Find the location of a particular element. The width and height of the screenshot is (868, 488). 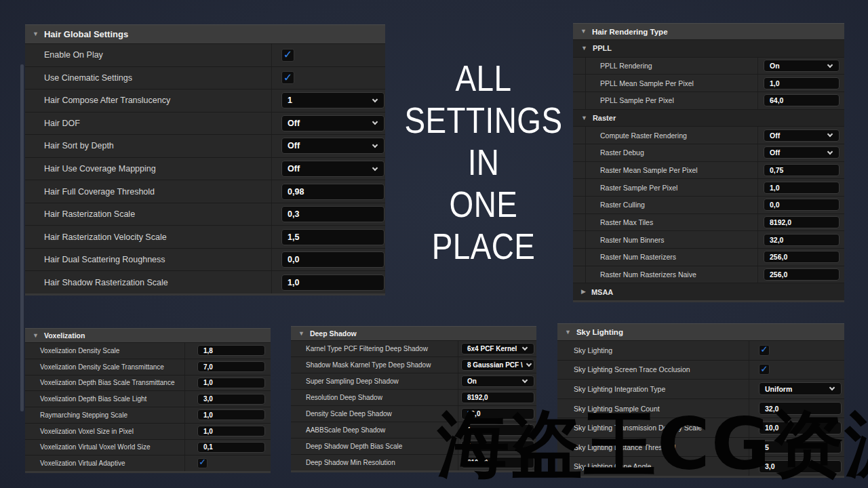

value-cell: 6x4 PCF Kernel is located at coordinates (497, 348).